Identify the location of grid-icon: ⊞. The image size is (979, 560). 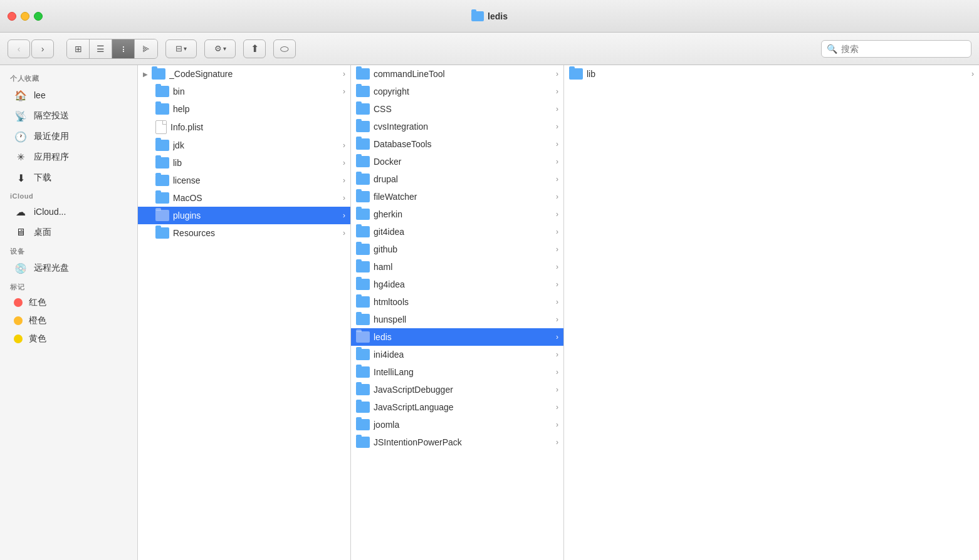
(78, 49).